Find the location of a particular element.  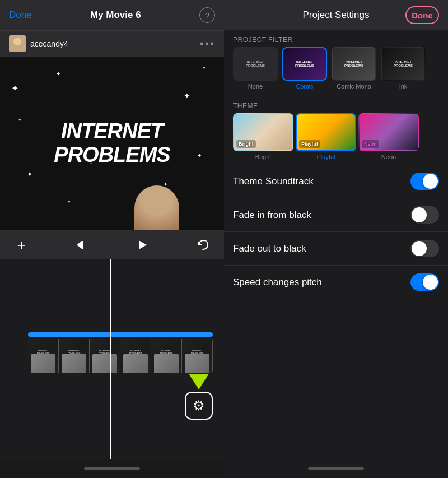

help-button: ? is located at coordinates (207, 15).